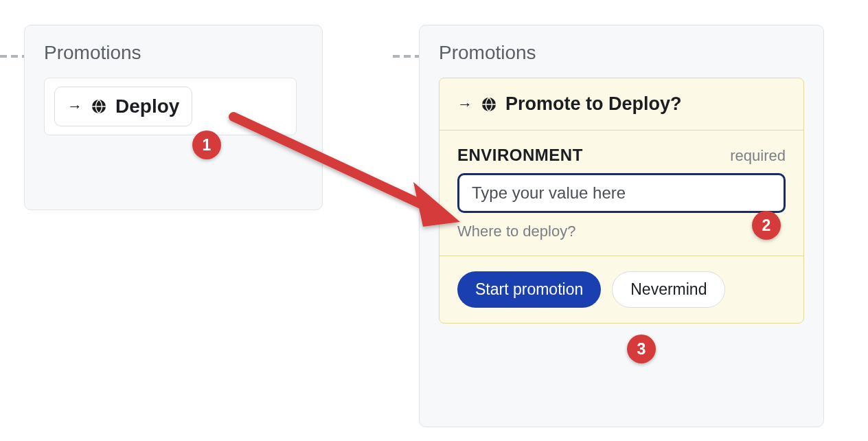  What do you see at coordinates (621, 104) in the screenshot?
I see `promote-header: → Promote to Deploy?` at bounding box center [621, 104].